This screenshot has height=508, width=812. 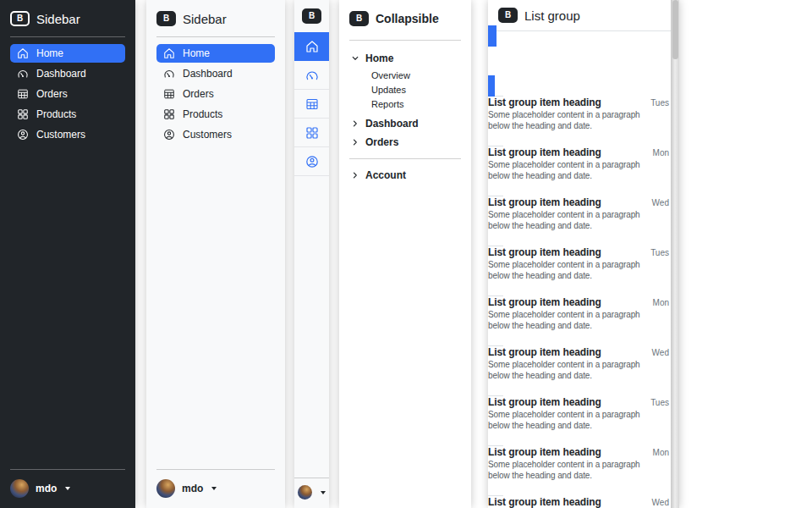 What do you see at coordinates (311, 104) in the screenshot?
I see `nav-item-orders` at bounding box center [311, 104].